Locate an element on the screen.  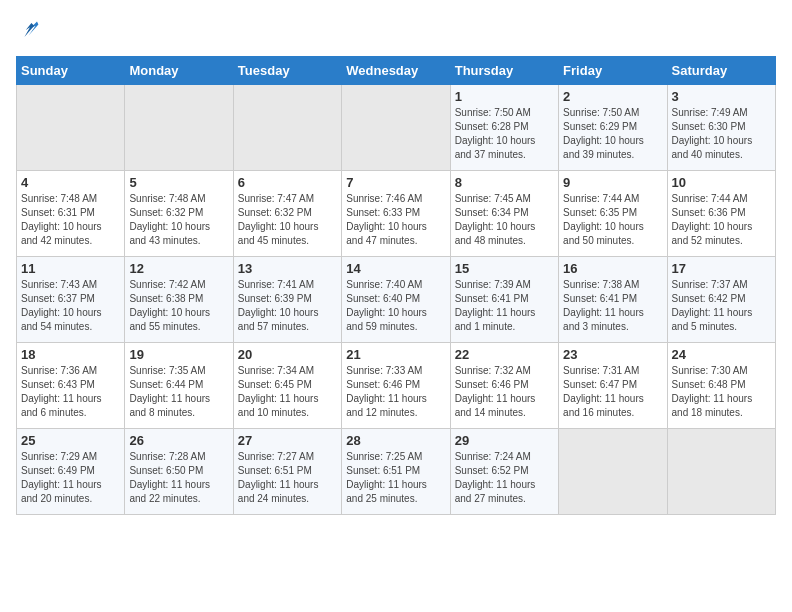
calendar-cell: 27 Sunrise: 7:27 AMSunset: 6:51 PMDaylig… is located at coordinates (287, 472).